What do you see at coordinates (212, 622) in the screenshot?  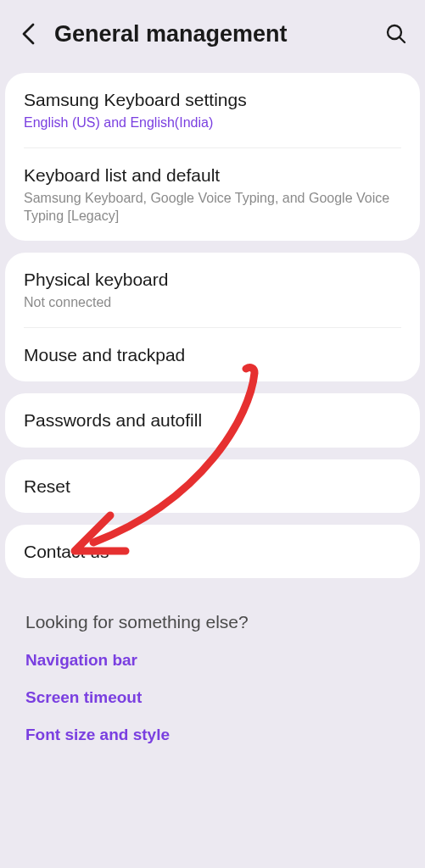 I see `footer-heading: Looking for something else?` at bounding box center [212, 622].